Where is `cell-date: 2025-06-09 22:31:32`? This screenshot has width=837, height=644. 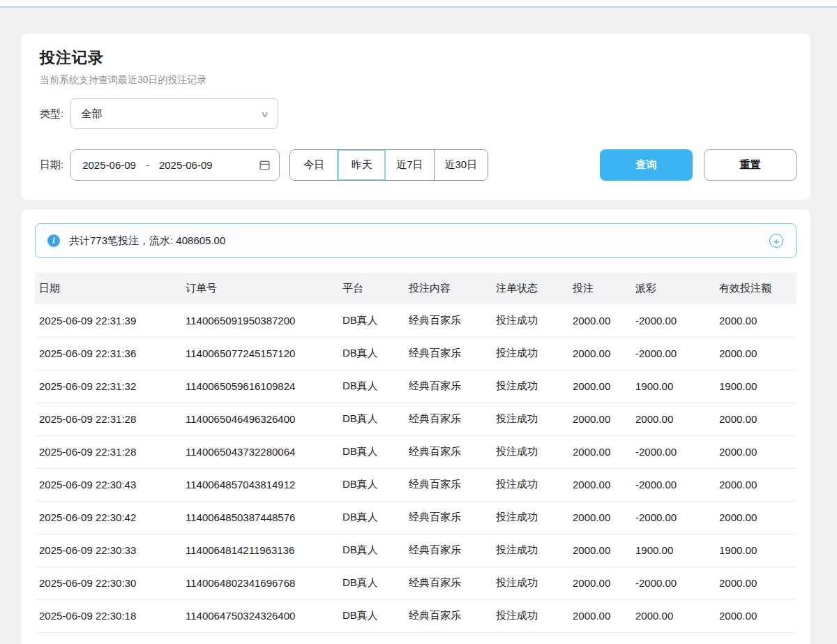 cell-date: 2025-06-09 22:31:32 is located at coordinates (108, 387).